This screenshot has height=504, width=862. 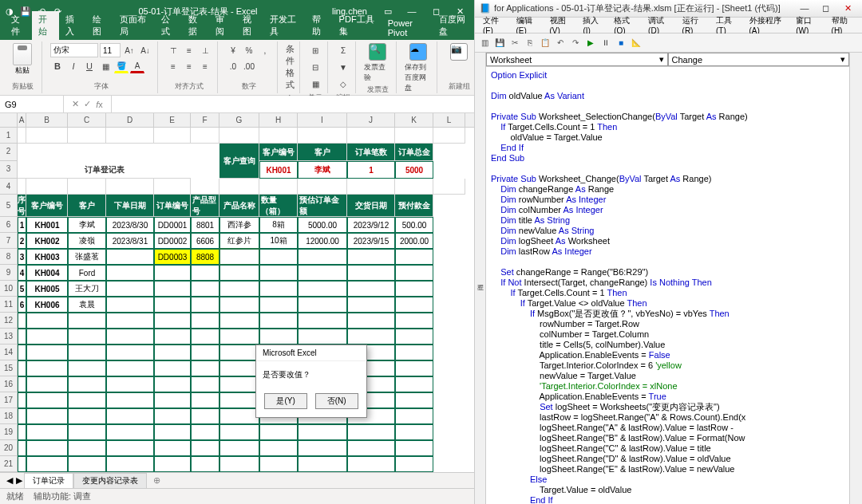 What do you see at coordinates (371, 120) in the screenshot?
I see `column-header: J` at bounding box center [371, 120].